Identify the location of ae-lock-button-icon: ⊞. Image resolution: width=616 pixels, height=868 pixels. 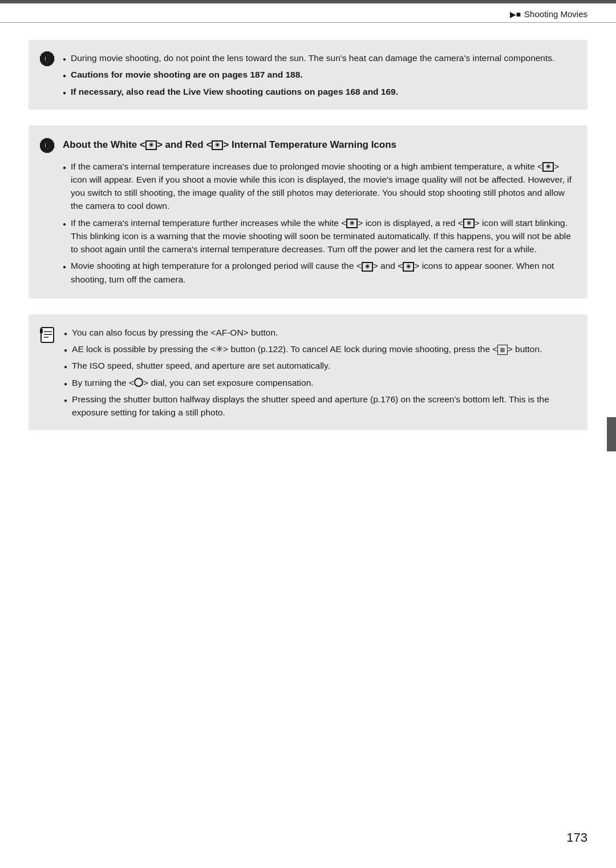
(502, 350).